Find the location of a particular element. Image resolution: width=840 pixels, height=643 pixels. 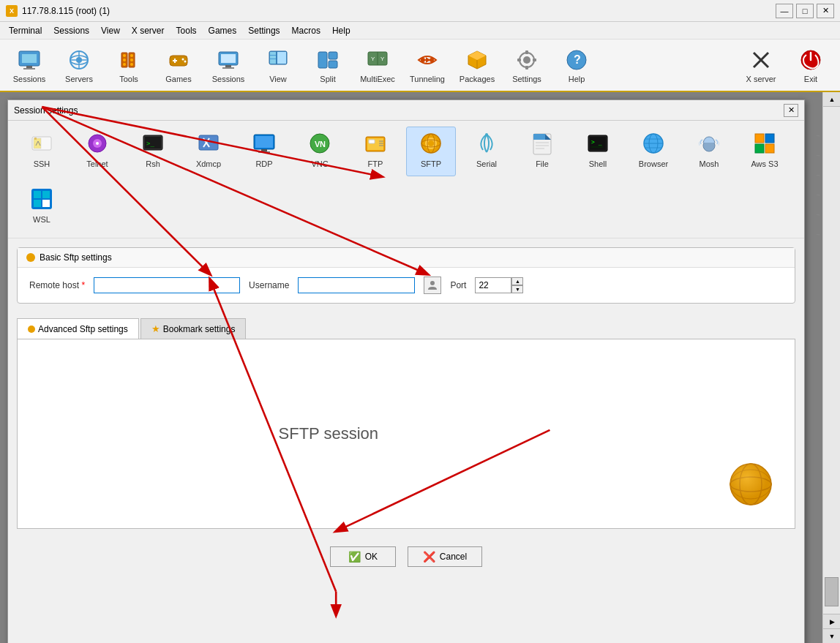

menu-view: View is located at coordinates (110, 31).